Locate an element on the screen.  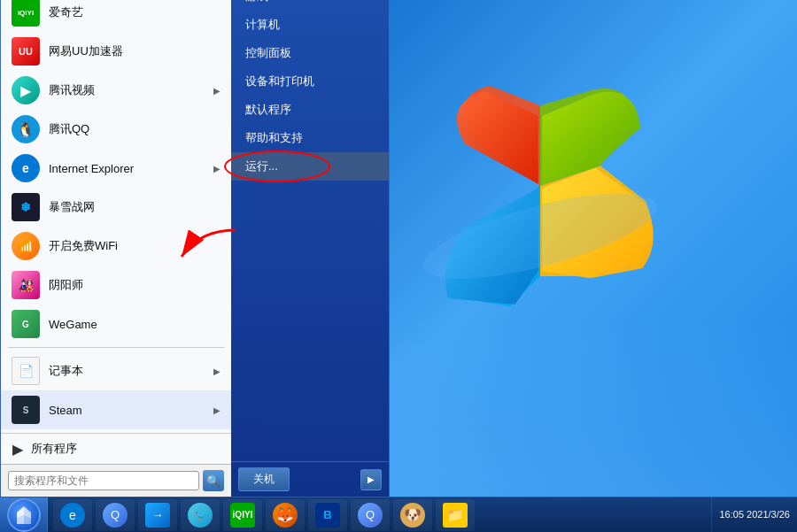
start-right-games: 游戏 is located at coordinates (310, 5).